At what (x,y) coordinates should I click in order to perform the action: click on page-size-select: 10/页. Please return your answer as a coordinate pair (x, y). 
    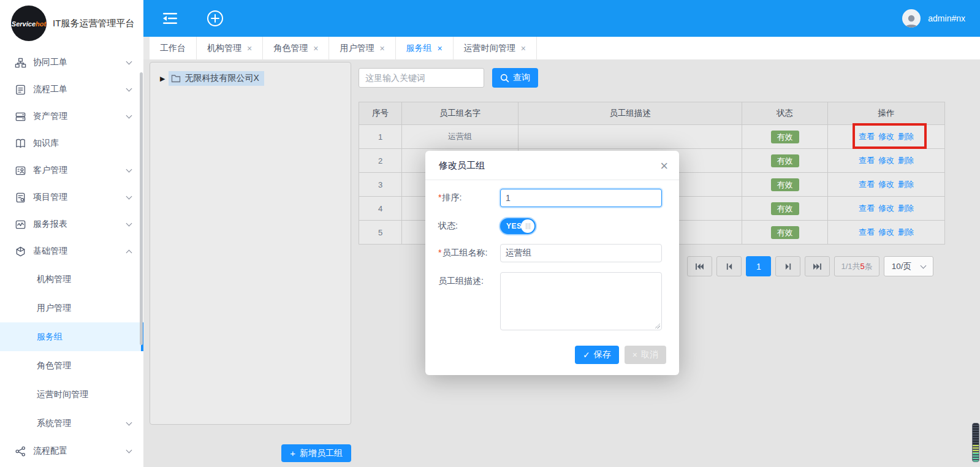
    Looking at the image, I should click on (908, 266).